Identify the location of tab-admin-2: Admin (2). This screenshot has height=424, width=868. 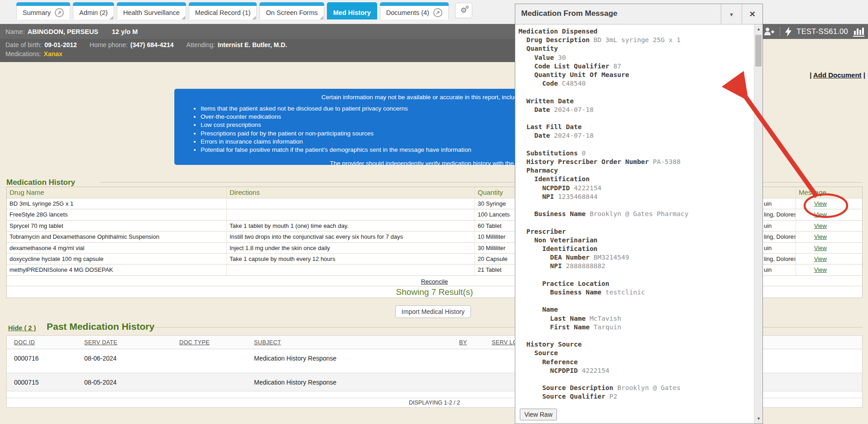
(93, 11).